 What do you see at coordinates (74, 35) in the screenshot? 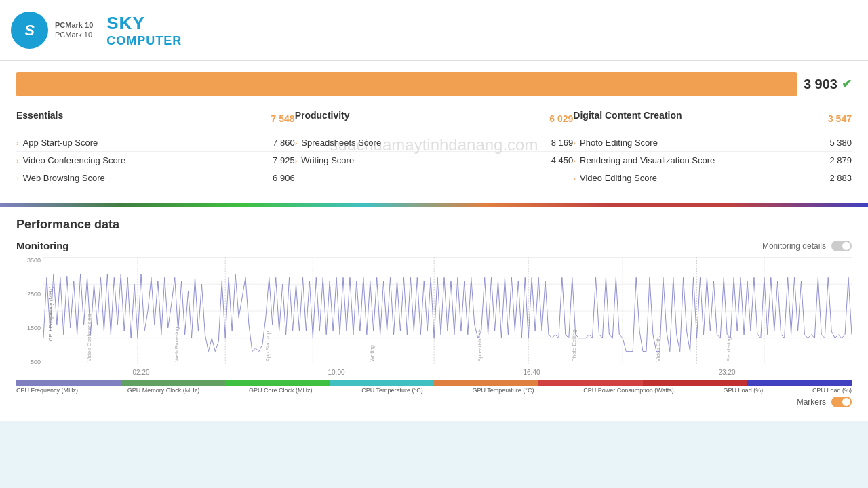
I see `pcmark-subtitle: PCMark 10` at bounding box center [74, 35].